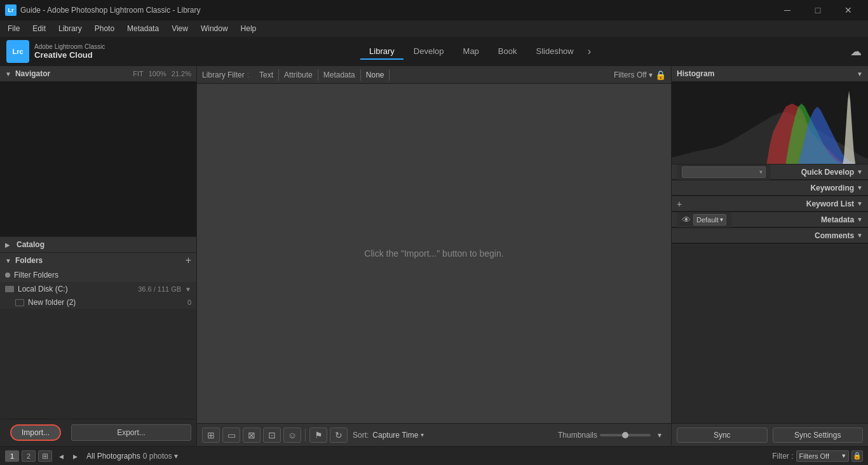 The image size is (868, 465). Describe the element at coordinates (8, 74) in the screenshot. I see `navigator-triangle: ▼` at that location.